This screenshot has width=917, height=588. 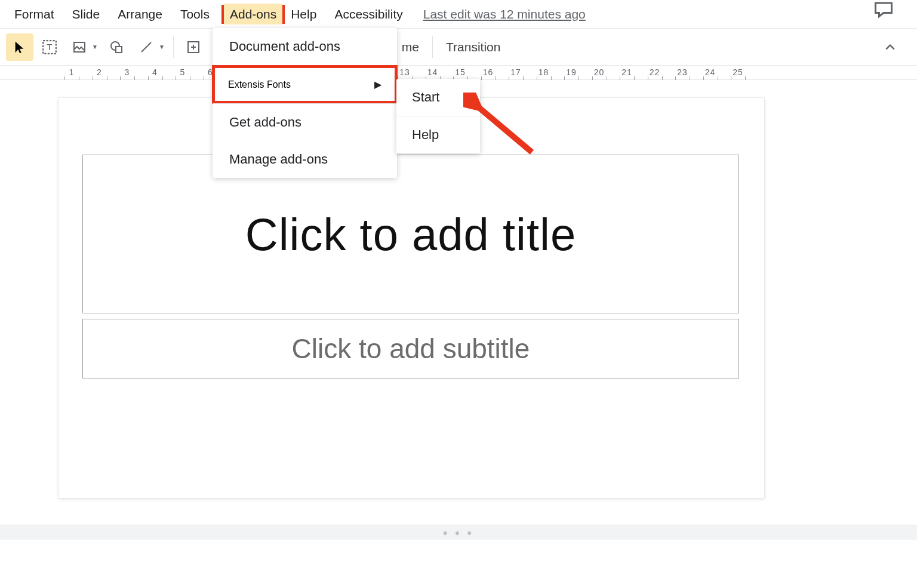 What do you see at coordinates (438, 116) in the screenshot?
I see `extensis-submenu: Start Help` at bounding box center [438, 116].